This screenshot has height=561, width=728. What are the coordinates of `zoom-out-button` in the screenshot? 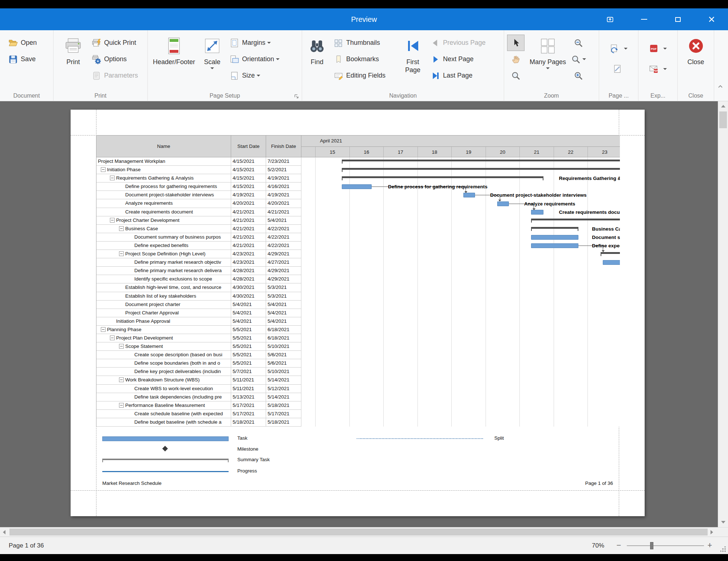 It's located at (578, 43).